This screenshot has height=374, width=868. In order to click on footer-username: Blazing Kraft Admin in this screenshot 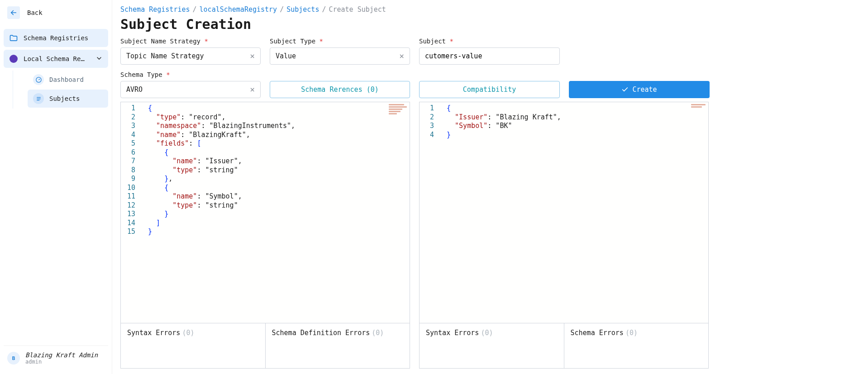, I will do `click(62, 355)`.